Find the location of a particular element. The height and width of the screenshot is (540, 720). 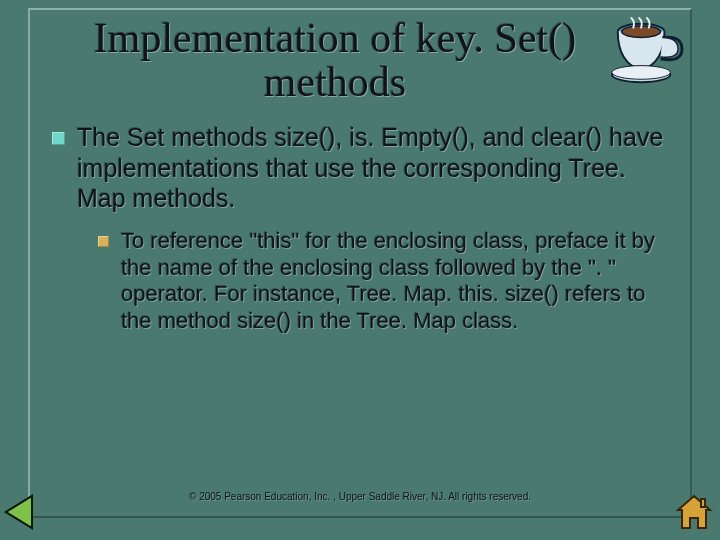

bullet-level1-text: The Set methods size(), is. Empty(), and… is located at coordinates (374, 168).